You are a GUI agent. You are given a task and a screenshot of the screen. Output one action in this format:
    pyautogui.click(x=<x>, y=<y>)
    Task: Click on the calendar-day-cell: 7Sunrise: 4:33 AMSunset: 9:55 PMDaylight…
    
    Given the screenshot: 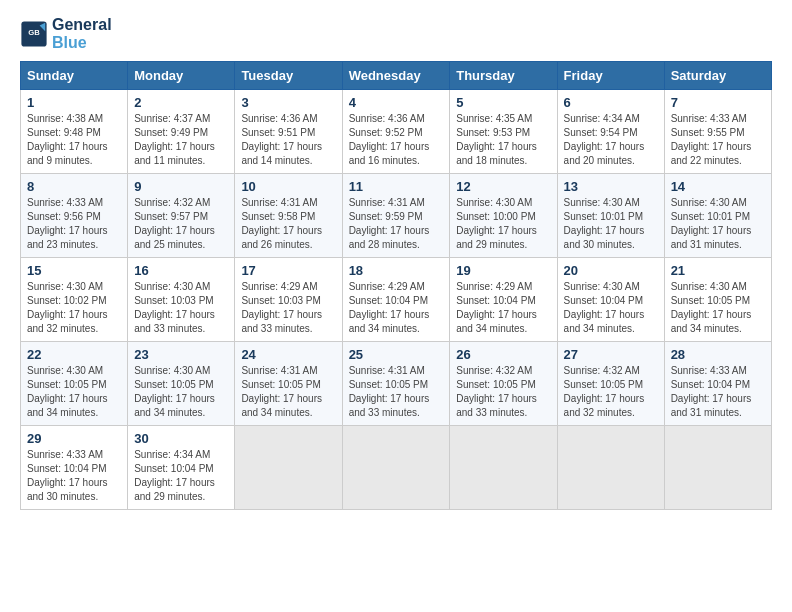 What is the action you would take?
    pyautogui.click(x=718, y=132)
    